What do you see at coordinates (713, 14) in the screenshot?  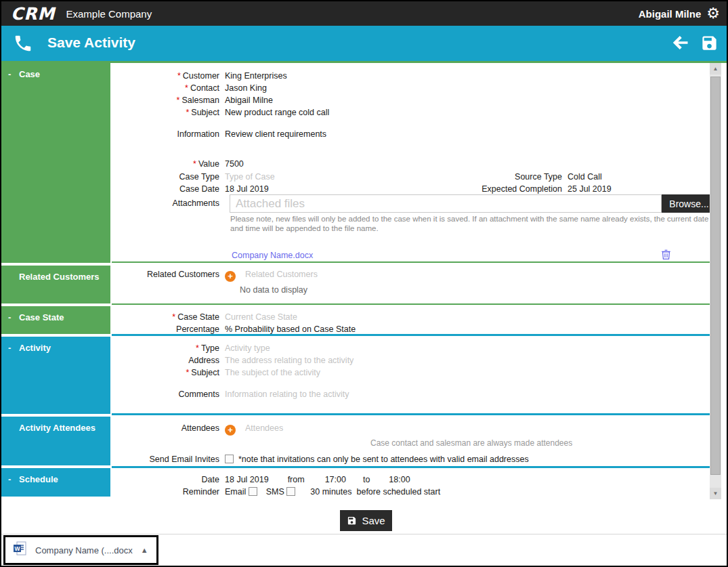 I see `settings-gear-icon: ⚙︎` at bounding box center [713, 14].